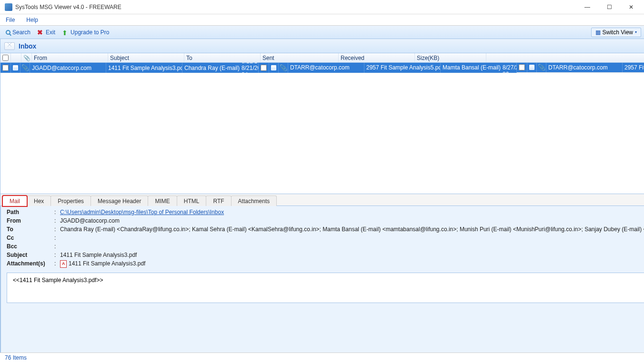  I want to click on path-link: C:\Users\admin\Desktop\msg-files\Top of …, so click(142, 212).